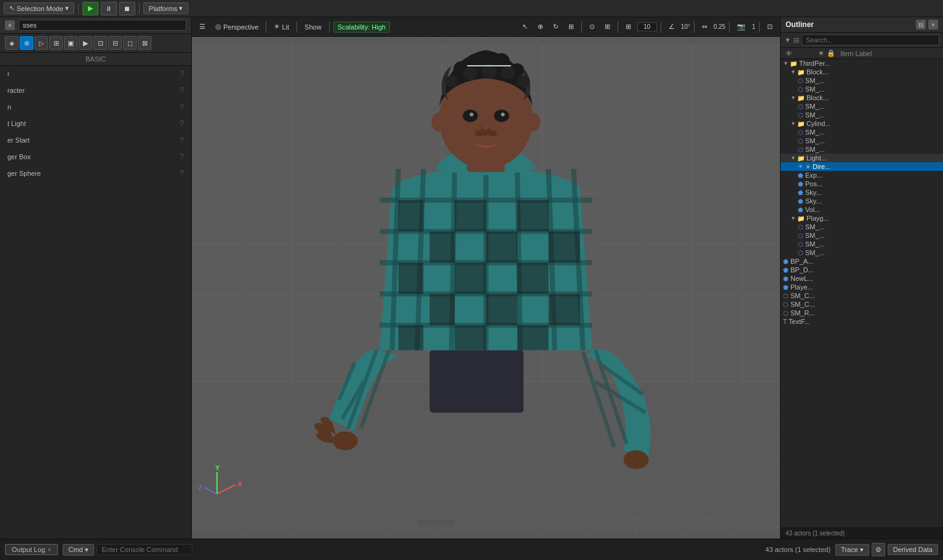  Describe the element at coordinates (770, 27) in the screenshot. I see `maximize-btn: ⊡` at that location.